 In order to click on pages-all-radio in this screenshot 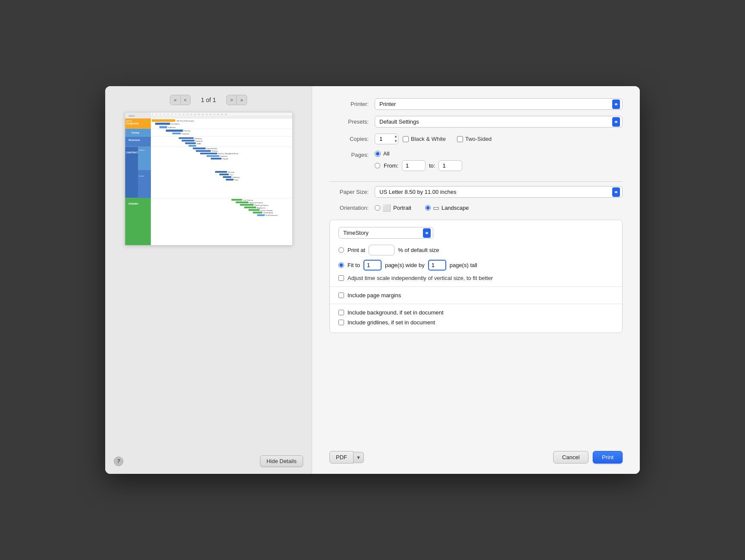, I will do `click(378, 154)`.